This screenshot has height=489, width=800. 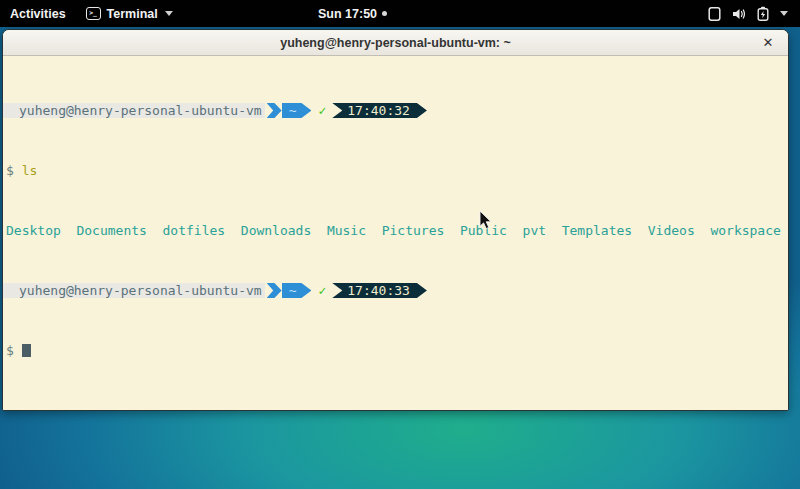 What do you see at coordinates (348, 14) in the screenshot?
I see `clock-label: Sun 17:50` at bounding box center [348, 14].